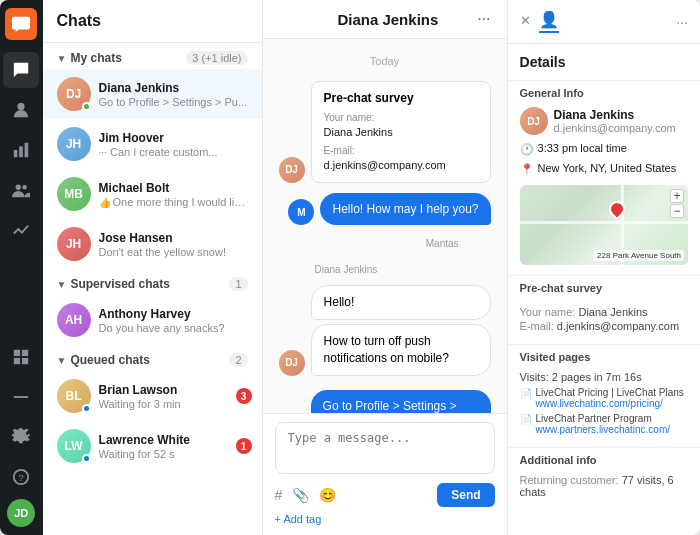 Image resolution: width=700 pixels, height=535 pixels. I want to click on visit-item-2: 📄 LiveChat Partner Program www.partners.…, so click(604, 424).